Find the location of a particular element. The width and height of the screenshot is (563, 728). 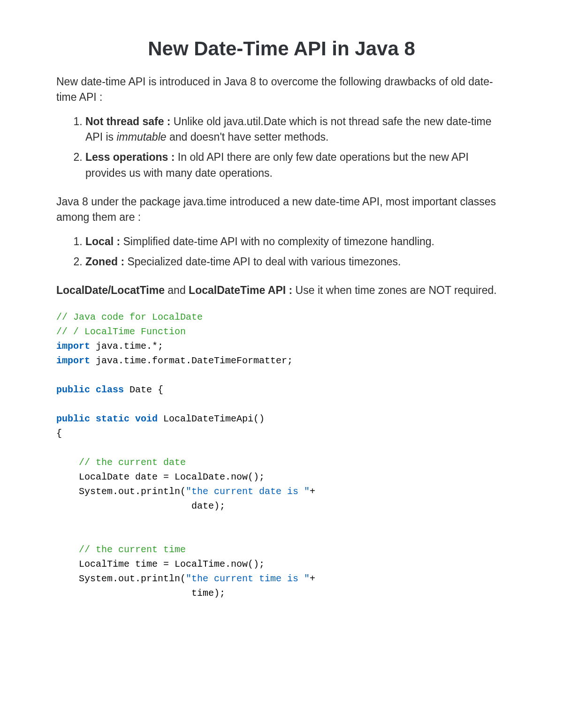

api-text: and is located at coordinates (176, 290).